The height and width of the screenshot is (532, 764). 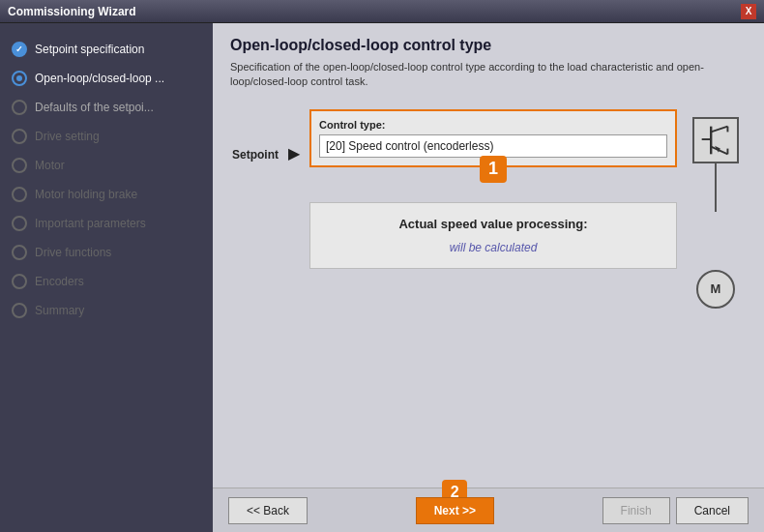 What do you see at coordinates (106, 49) in the screenshot?
I see `sidebar-item-setpoint-spec: Setpoint specification` at bounding box center [106, 49].